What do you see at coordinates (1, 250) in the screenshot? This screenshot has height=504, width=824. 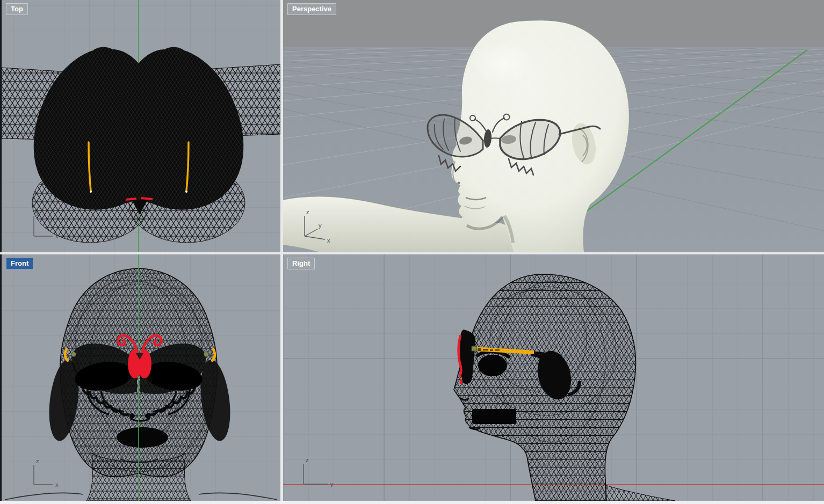 I see `window-left-edge` at bounding box center [1, 250].